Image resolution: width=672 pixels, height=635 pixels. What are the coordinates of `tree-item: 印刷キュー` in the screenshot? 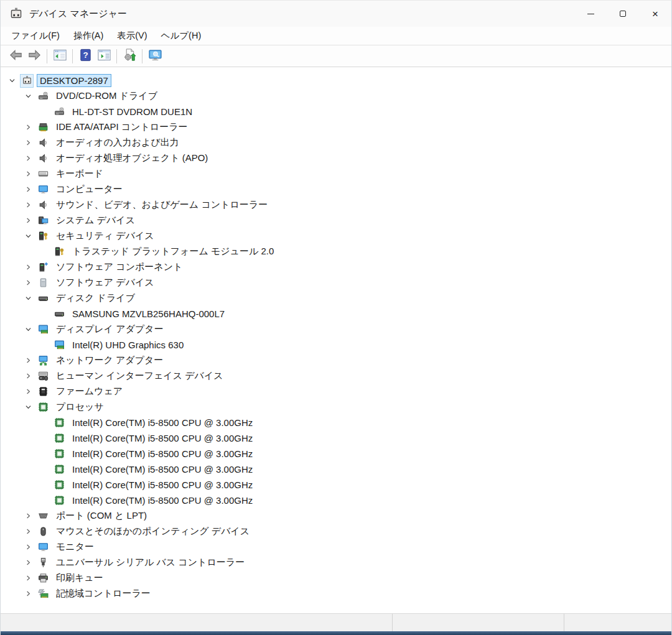 It's located at (336, 578).